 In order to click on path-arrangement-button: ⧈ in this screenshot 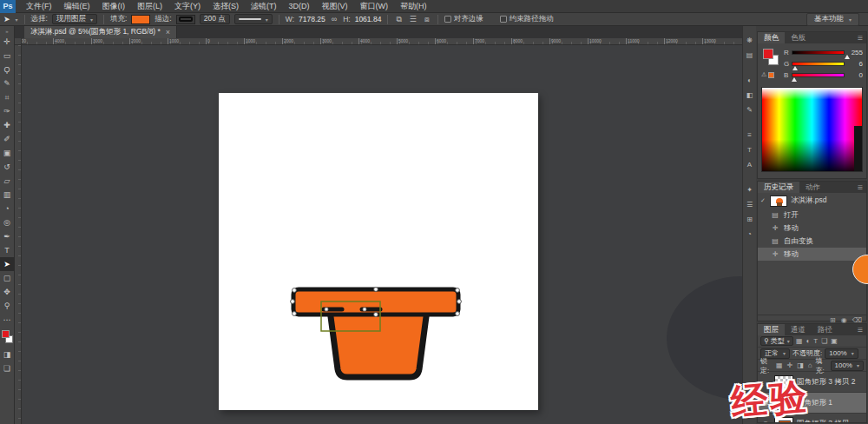, I will do `click(427, 19)`.